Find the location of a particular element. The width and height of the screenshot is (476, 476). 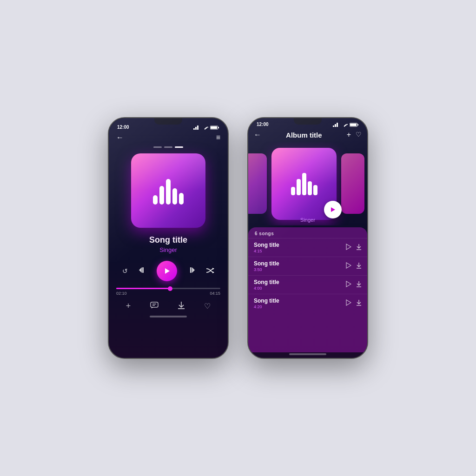

chat-btn is located at coordinates (154, 306).